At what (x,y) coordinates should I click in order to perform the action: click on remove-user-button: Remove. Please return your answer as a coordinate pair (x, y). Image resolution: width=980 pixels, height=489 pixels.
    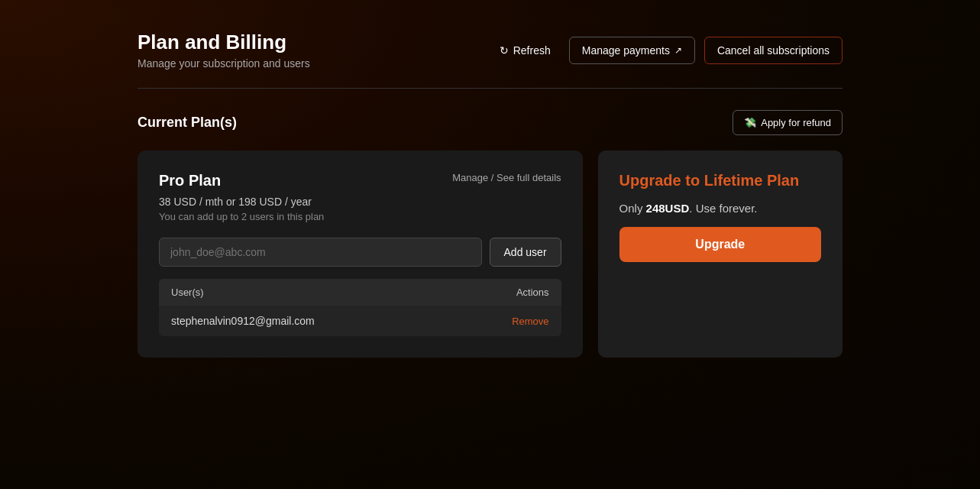
    Looking at the image, I should click on (530, 321).